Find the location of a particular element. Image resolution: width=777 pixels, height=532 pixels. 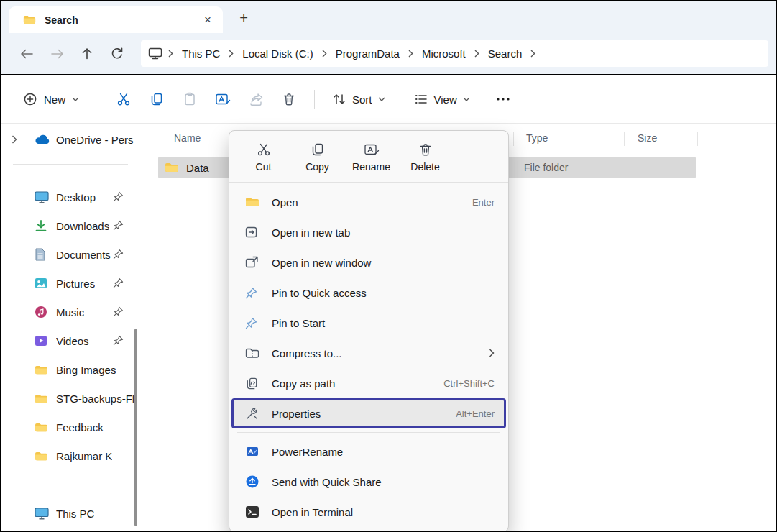

view-button: View is located at coordinates (442, 99).